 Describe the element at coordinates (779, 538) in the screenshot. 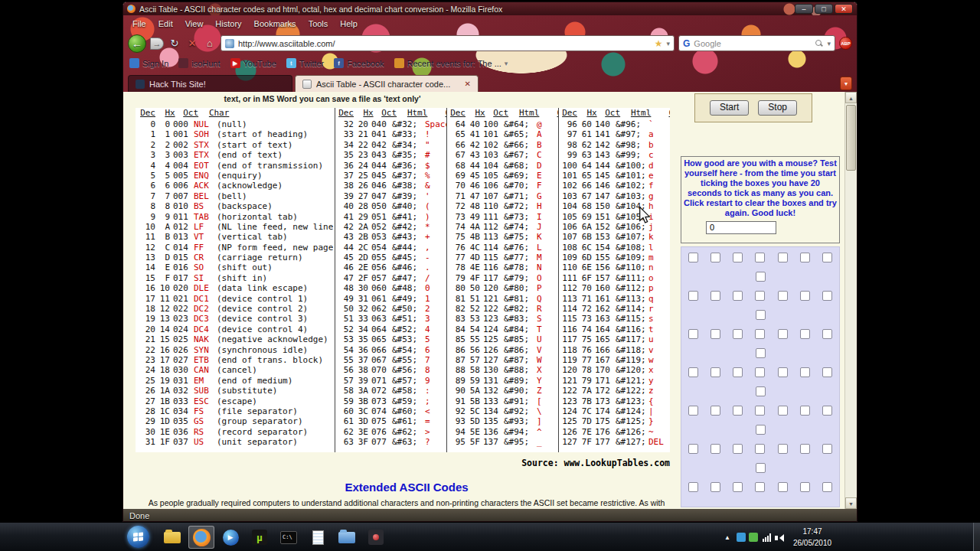

I see `volume-icon` at that location.